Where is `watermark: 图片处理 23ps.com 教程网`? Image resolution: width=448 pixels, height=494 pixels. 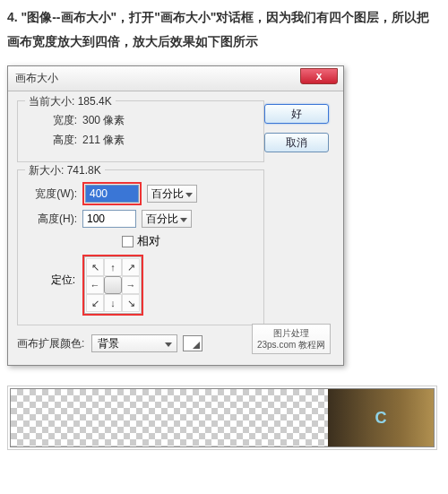
watermark: 图片处理 23ps.com 教程网 is located at coordinates (291, 339).